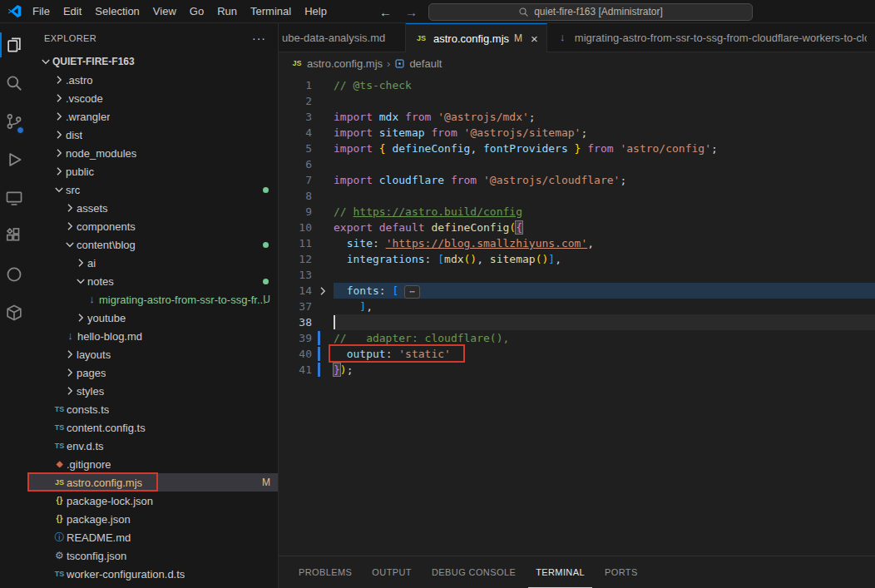 The image size is (875, 588). Describe the element at coordinates (325, 572) in the screenshot. I see `panel-tab-problems: PROBLEMS` at that location.